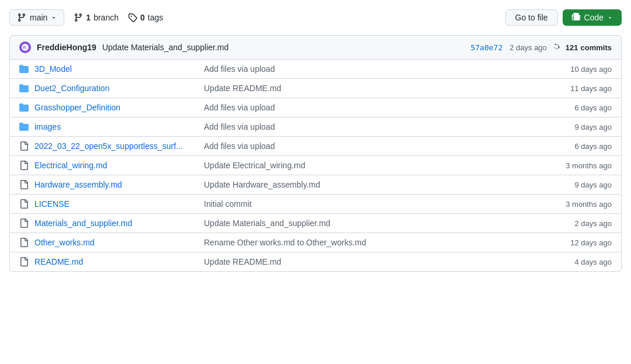  What do you see at coordinates (116, 165) in the screenshot?
I see `file-name: Electrical_wiring.md` at bounding box center [116, 165].